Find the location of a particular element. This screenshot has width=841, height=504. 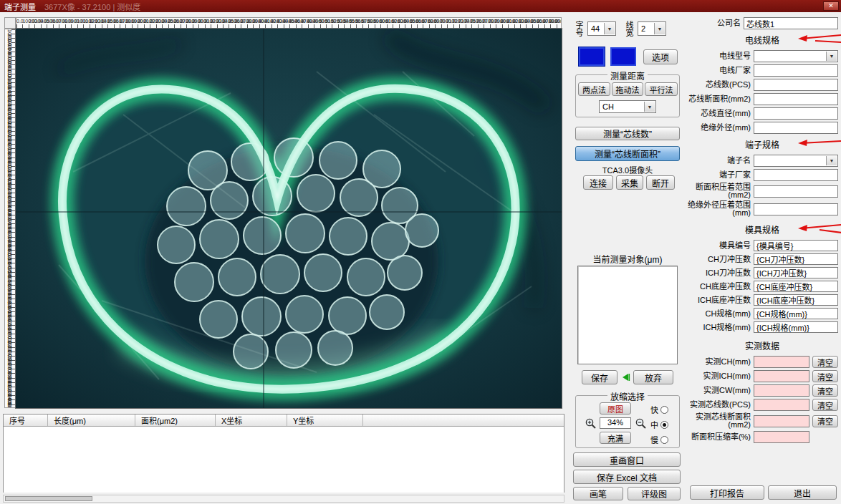

drag-method-button: 拖动法 is located at coordinates (628, 89).